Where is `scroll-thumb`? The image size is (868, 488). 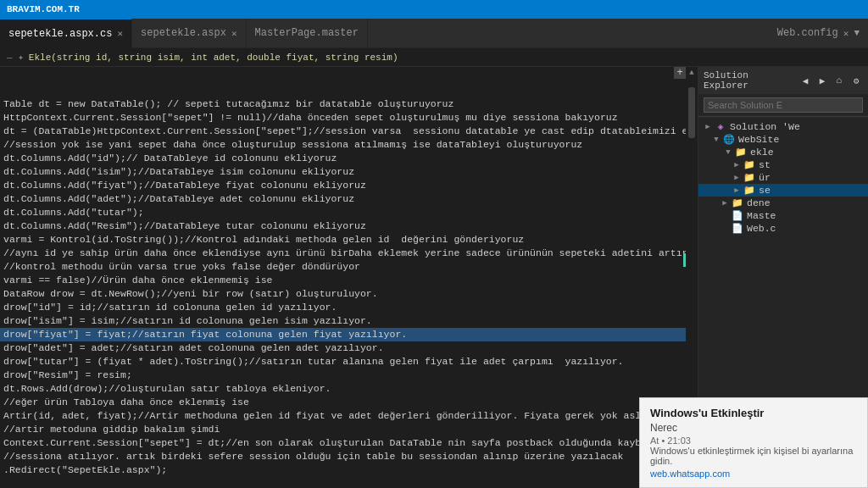
scroll-thumb is located at coordinates (692, 113).